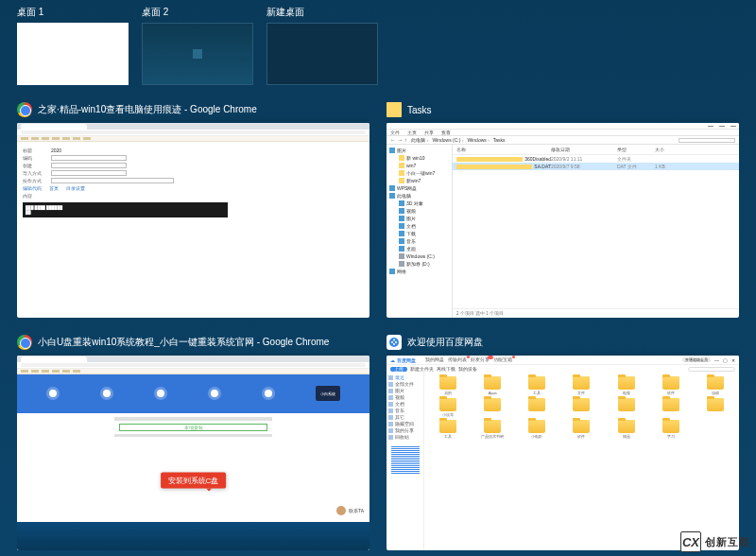 The image size is (756, 556). I want to click on desktop-new: 新建桌面, so click(322, 45).